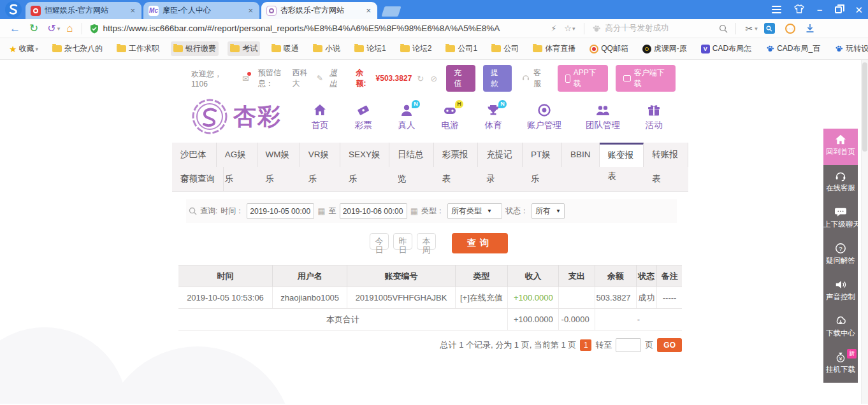 This screenshot has width=868, height=405. Describe the element at coordinates (416, 48) in the screenshot. I see `bookmark-folder-8: 论坛2` at that location.